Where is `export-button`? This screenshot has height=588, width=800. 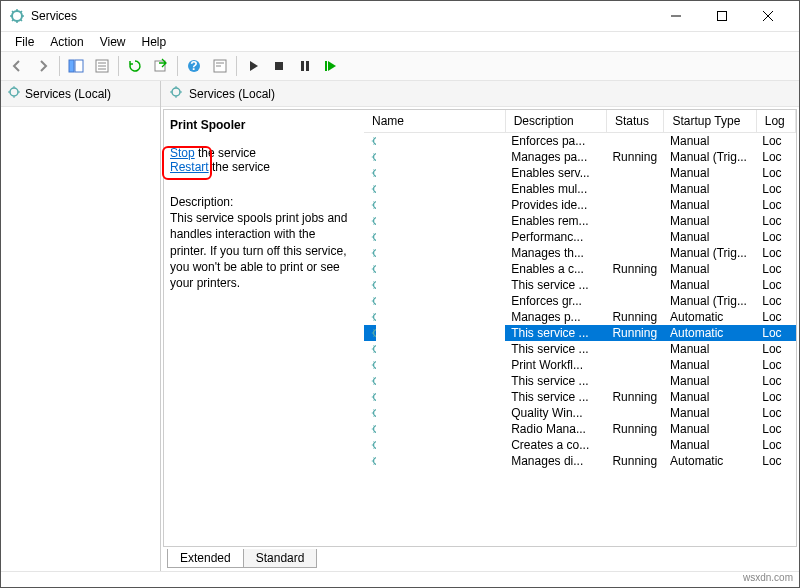
export-button is located at coordinates (161, 66).